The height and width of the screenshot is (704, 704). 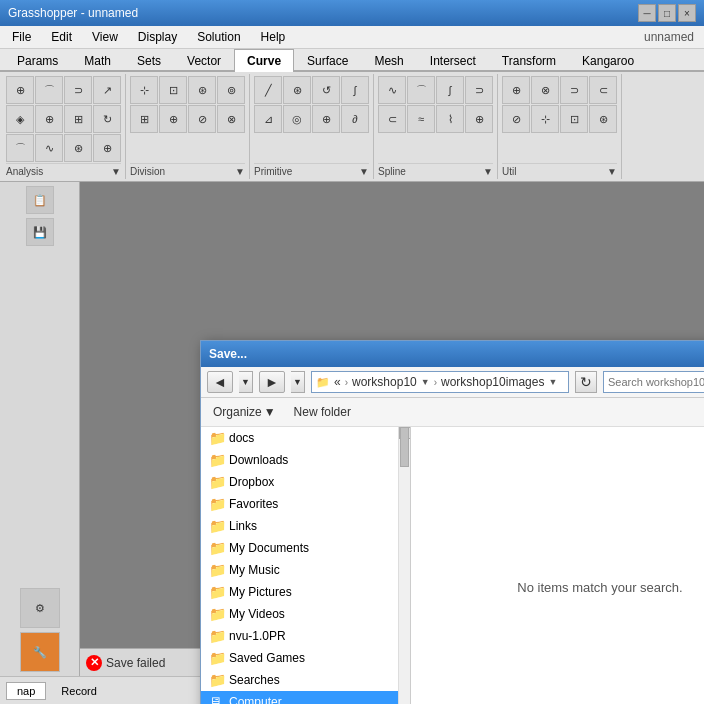 I want to click on util-icon-7: ⊡, so click(x=574, y=119).